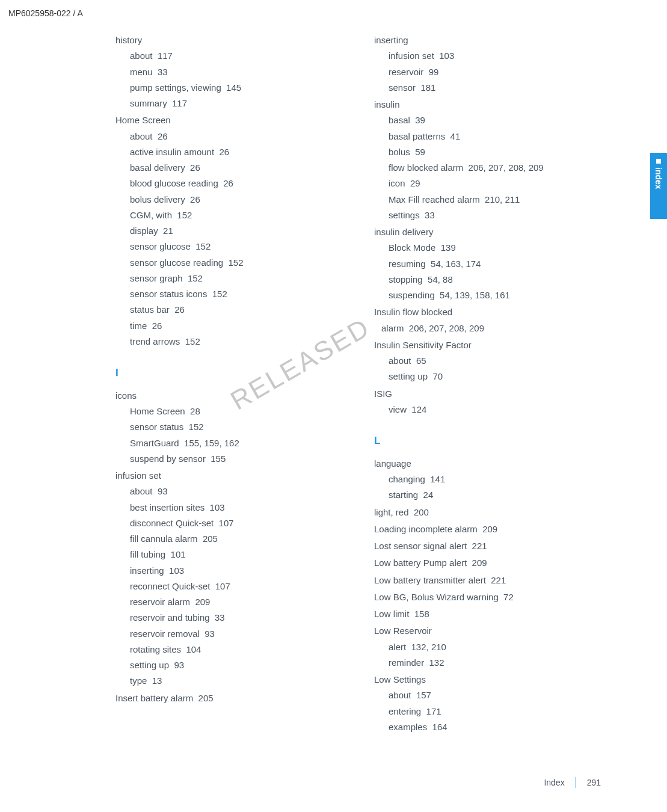 This screenshot has height=812, width=667. I want to click on index-heading: inserting, so click(485, 40).